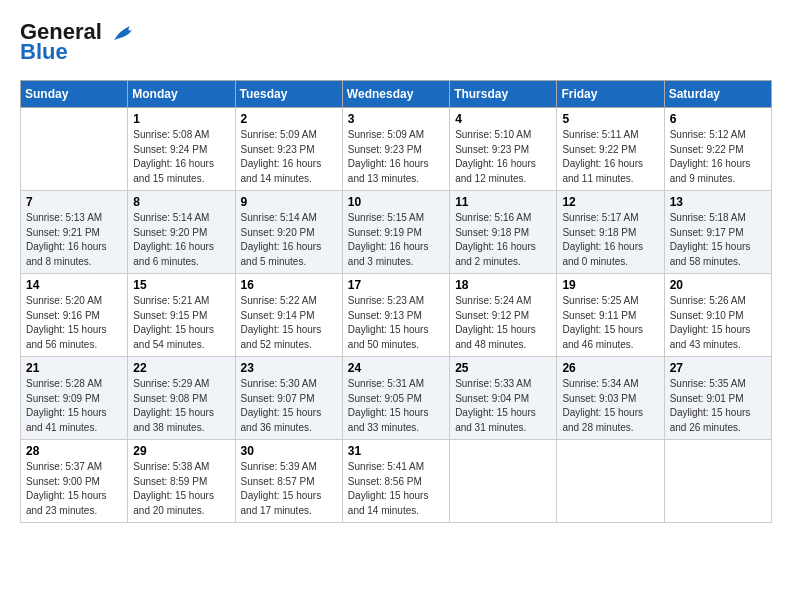 This screenshot has width=792, height=612. I want to click on day-info: Sunrise: 5:24 AMSunset: 9:12 PMDaylight:…, so click(503, 323).